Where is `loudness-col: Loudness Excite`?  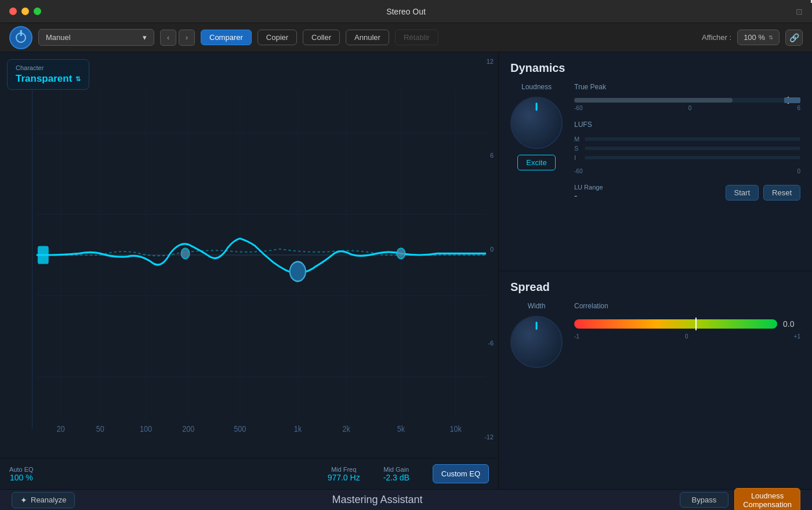 loudness-col: Loudness Excite is located at coordinates (536, 142).